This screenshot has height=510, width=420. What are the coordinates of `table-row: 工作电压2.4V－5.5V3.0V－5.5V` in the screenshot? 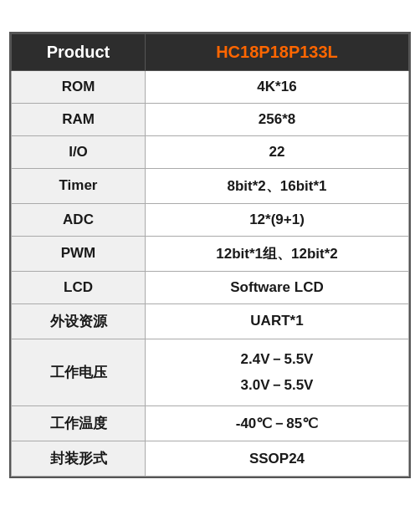 It's located at (211, 372).